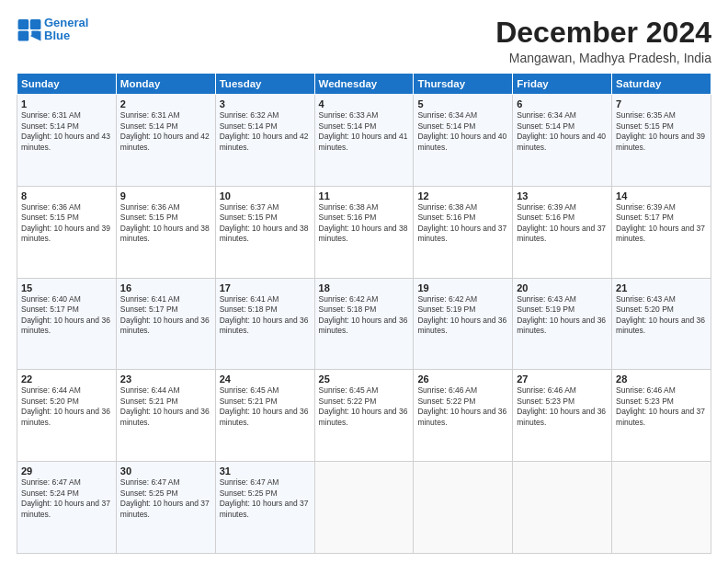 This screenshot has width=728, height=563. What do you see at coordinates (165, 379) in the screenshot?
I see `day-number: 23` at bounding box center [165, 379].